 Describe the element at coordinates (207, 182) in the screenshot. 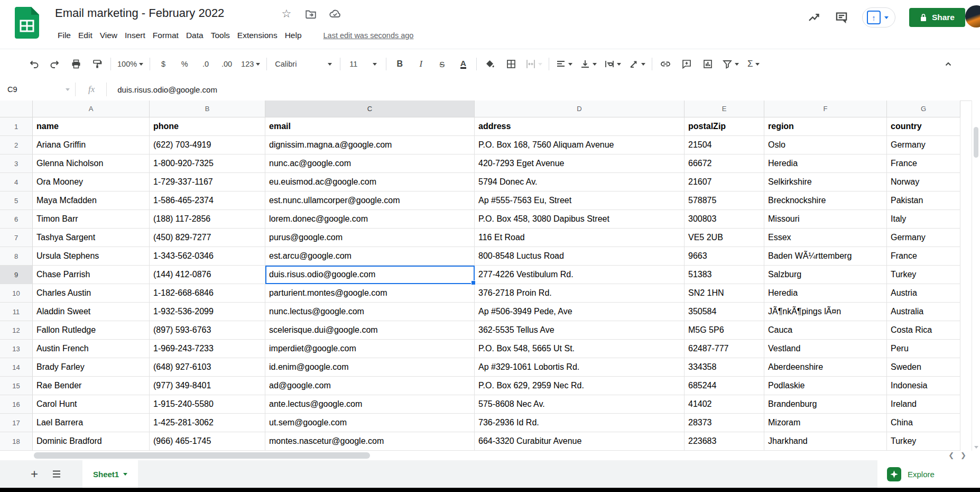

I see `cell-B4: 1-729-337-1167` at that location.